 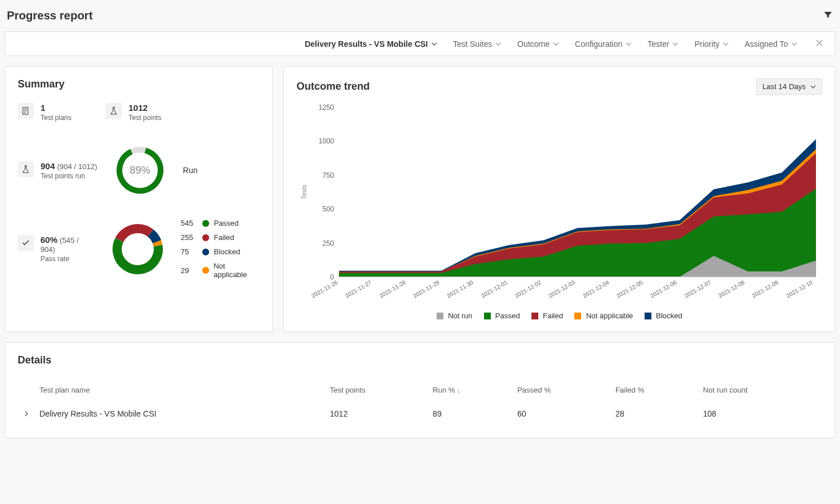 What do you see at coordinates (221, 270) in the screenshot?
I see `legend-na: 29 Not applicable` at bounding box center [221, 270].